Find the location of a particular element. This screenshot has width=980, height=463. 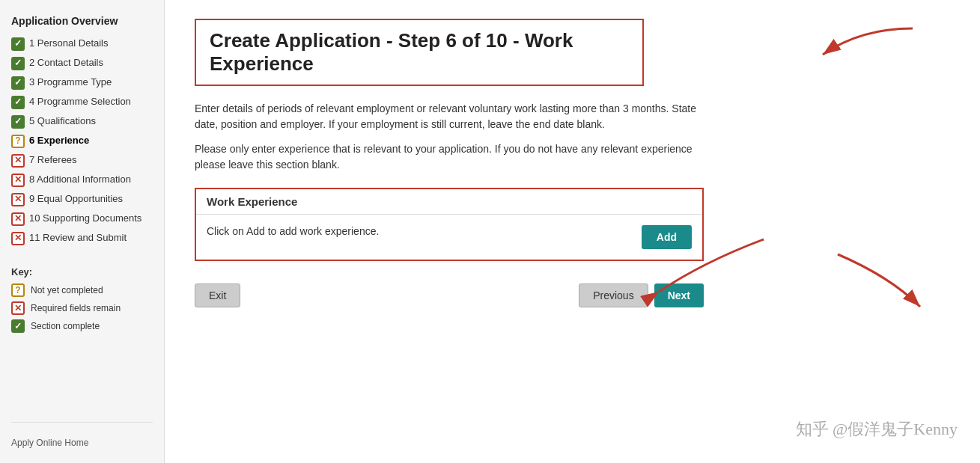

footer-actions: Exit Previous Next is located at coordinates (449, 295).